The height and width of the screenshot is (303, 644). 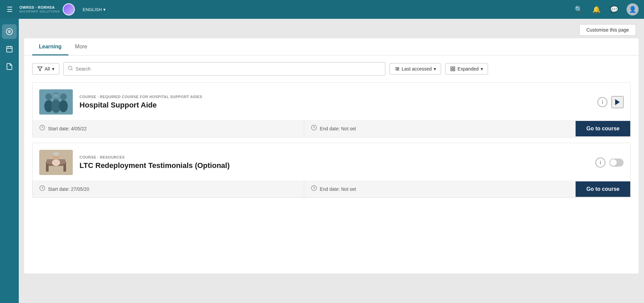 I want to click on sort-button: Last accessed ▾, so click(x=415, y=69).